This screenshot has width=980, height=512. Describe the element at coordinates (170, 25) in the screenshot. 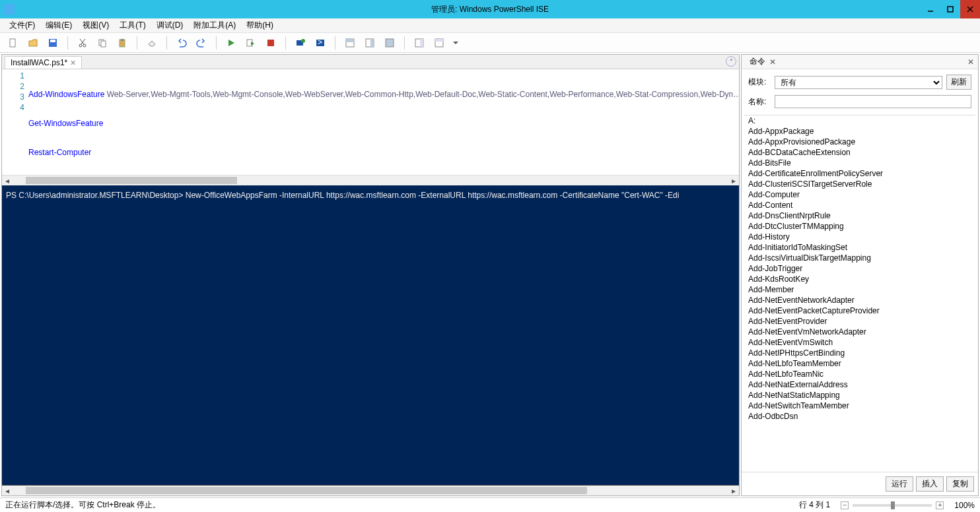

I see `menu-debug: 调试(D)` at that location.